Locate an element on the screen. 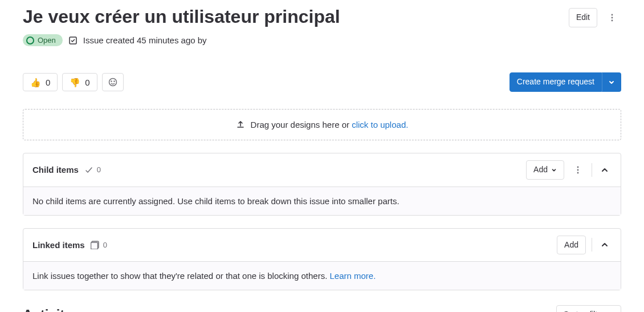 Image resolution: width=644 pixels, height=312 pixels. child-items-more-button is located at coordinates (578, 170).